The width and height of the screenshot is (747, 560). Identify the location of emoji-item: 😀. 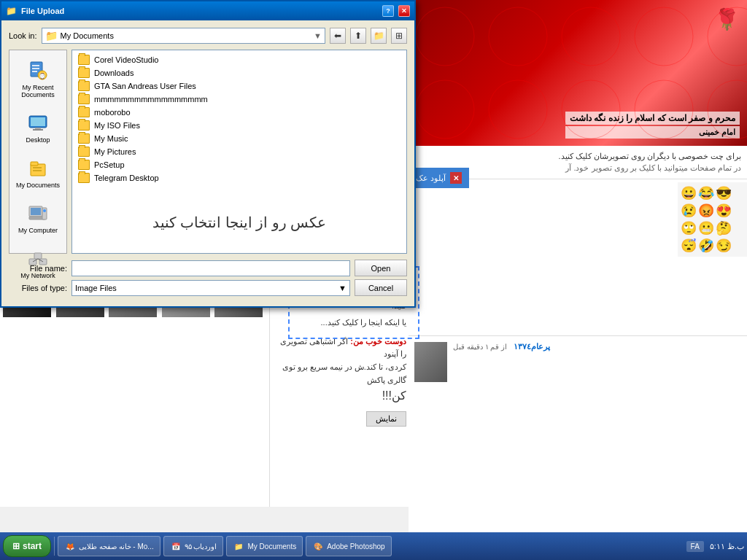
(689, 193).